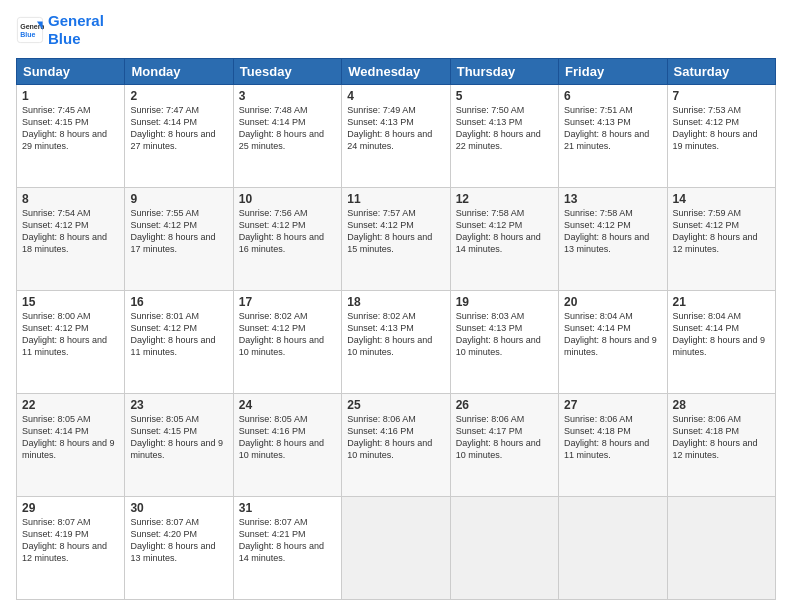  What do you see at coordinates (396, 232) in the screenshot?
I see `cell-info: Sunrise: 7:57 AMSunset: 4:12 PMDaylight:…` at bounding box center [396, 232].